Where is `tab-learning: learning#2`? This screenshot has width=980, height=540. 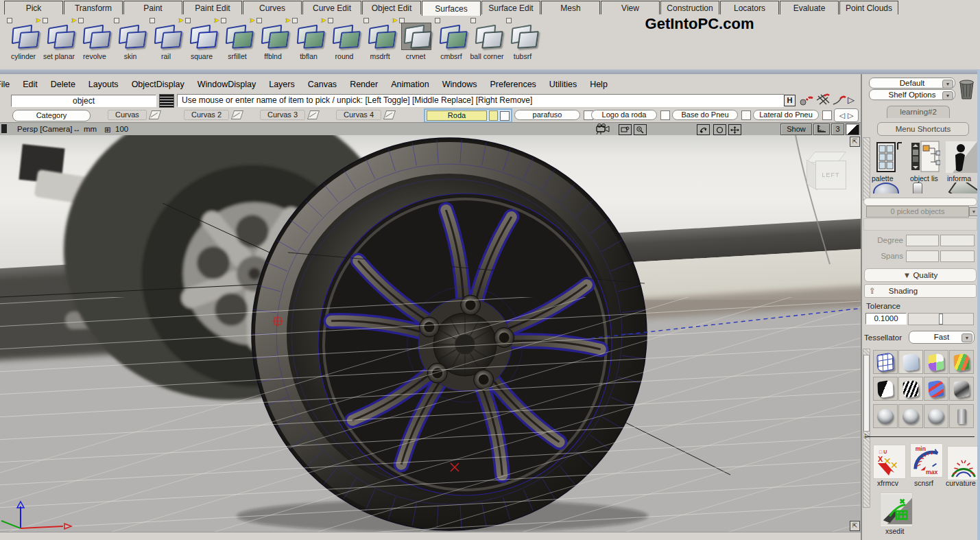
tab-learning: learning#2 is located at coordinates (918, 112).